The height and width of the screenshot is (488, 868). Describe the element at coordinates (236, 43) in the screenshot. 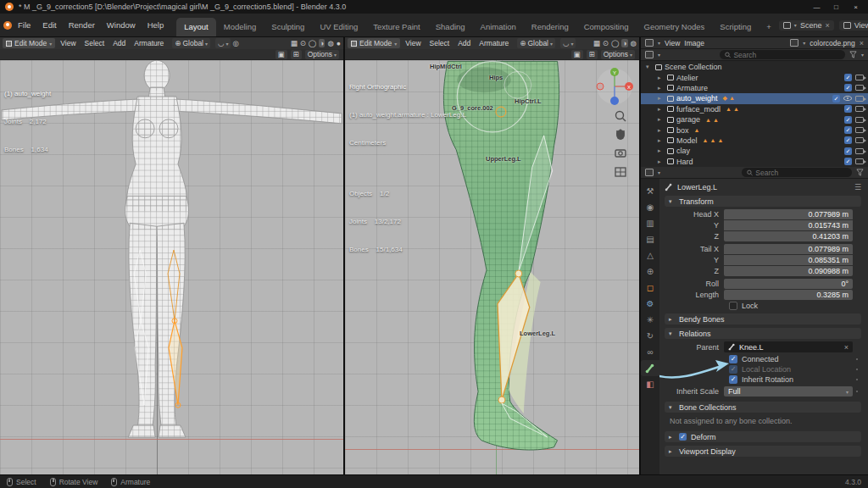

I see `proportional-edit-icon: ◎` at that location.